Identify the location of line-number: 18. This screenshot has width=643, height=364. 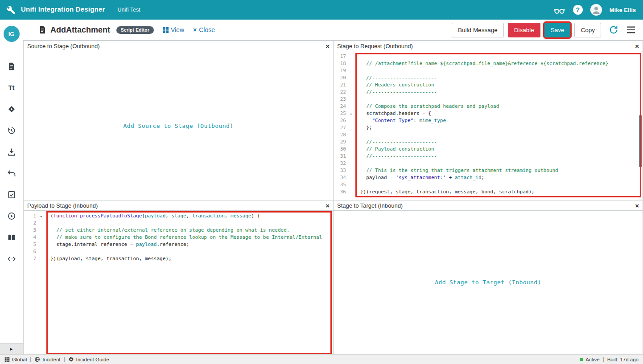
(344, 64).